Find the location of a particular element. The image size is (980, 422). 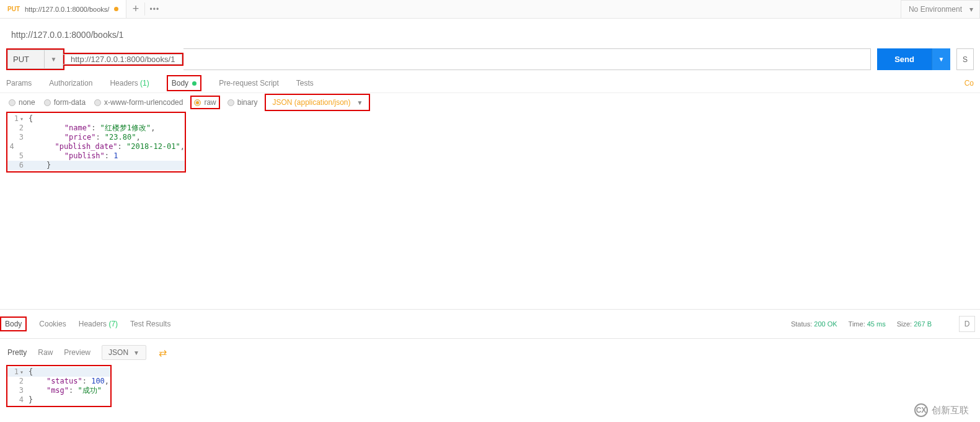

radio-none-label: none is located at coordinates (27, 102).